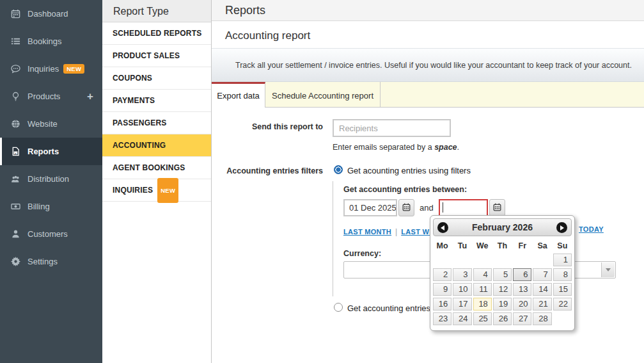  Describe the element at coordinates (51, 151) in the screenshot. I see `sidebar-item-reports: x Reports` at that location.